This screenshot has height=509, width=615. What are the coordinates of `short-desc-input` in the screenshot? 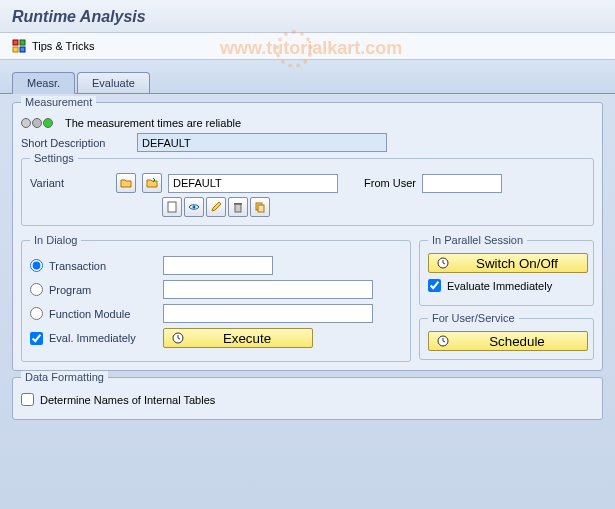 It's located at (262, 142).